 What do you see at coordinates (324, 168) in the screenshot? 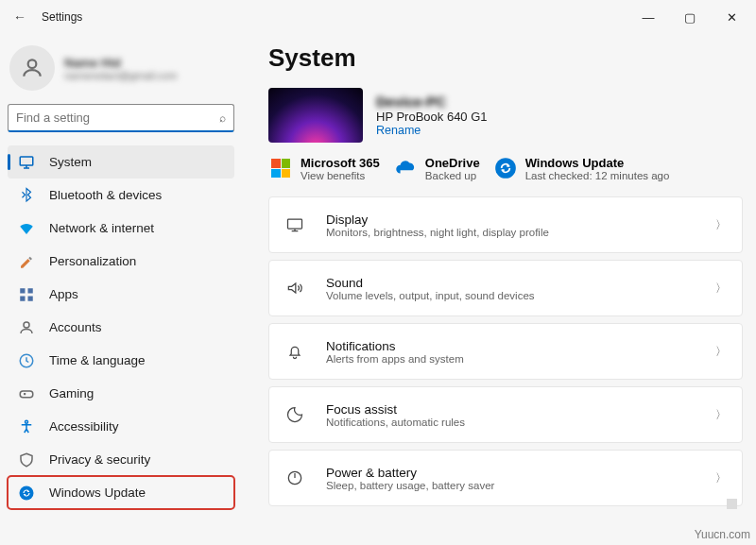
I see `tile-m365: Microsoft 365View benefits` at bounding box center [324, 168].